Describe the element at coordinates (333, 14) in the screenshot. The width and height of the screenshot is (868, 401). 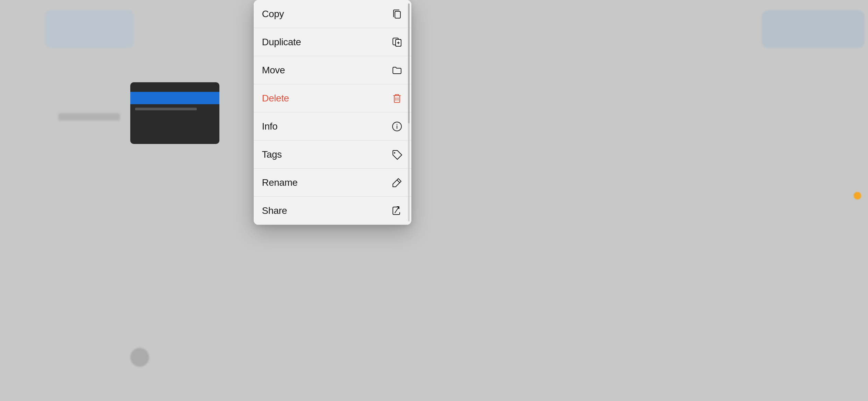
I see `menu-item-copy: Copy` at that location.